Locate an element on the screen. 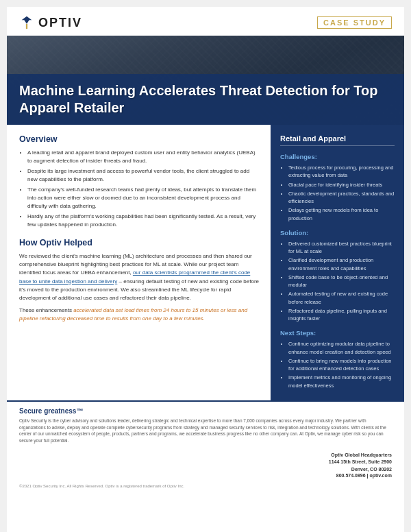 The width and height of the screenshot is (411, 532). case-study-badge: CASE STUDY is located at coordinates (355, 23).